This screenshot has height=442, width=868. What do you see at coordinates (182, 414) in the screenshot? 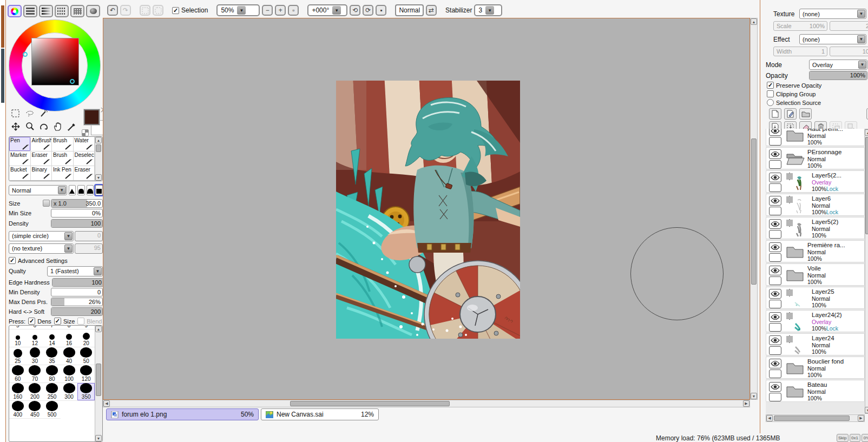
I see `tab-forum-elo: forum elo 1.png 50%` at bounding box center [182, 414].